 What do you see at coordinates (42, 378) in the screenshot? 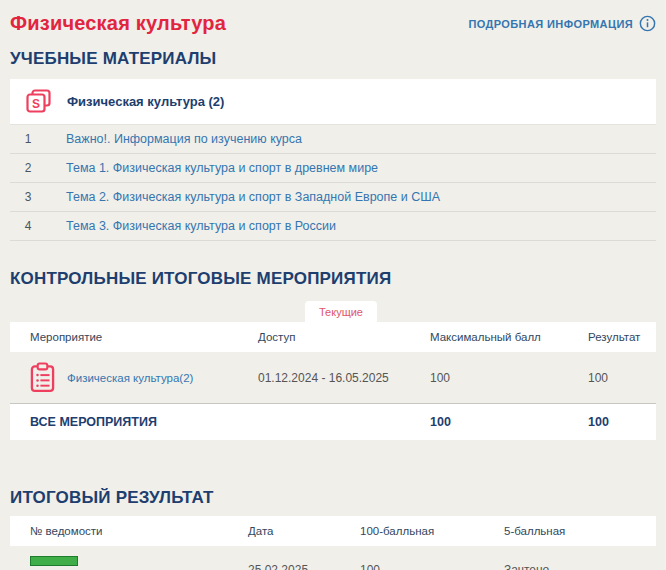
I see `clipboard-icon` at bounding box center [42, 378].